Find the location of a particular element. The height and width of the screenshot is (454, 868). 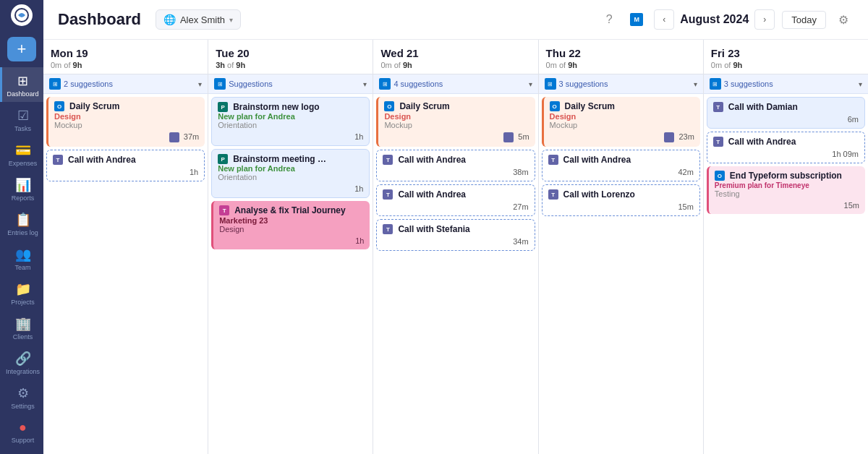

day-meta-thu: 0m of 9h is located at coordinates (621, 65).